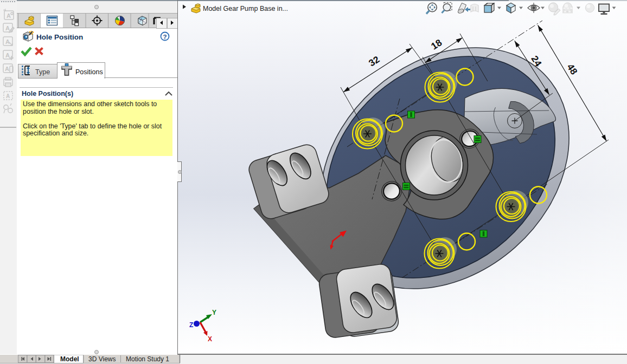 The width and height of the screenshot is (627, 364). Describe the element at coordinates (191, 325) in the screenshot. I see `svg-text: Z` at that location.